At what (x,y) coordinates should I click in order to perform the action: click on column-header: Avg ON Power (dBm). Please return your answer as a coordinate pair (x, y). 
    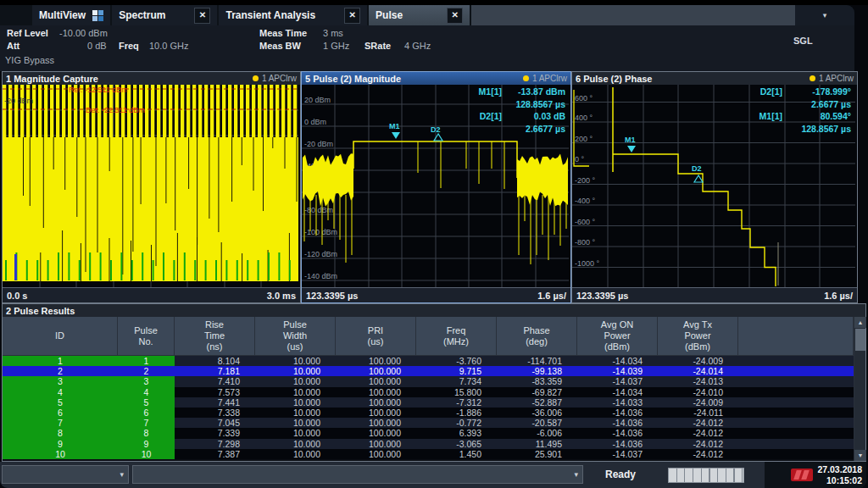
    Looking at the image, I should click on (617, 336).